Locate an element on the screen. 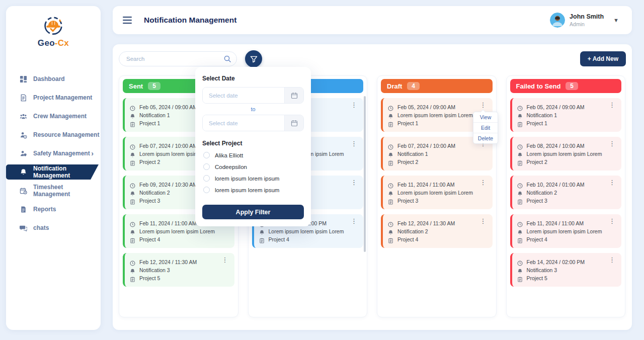  search-input is located at coordinates (178, 59).